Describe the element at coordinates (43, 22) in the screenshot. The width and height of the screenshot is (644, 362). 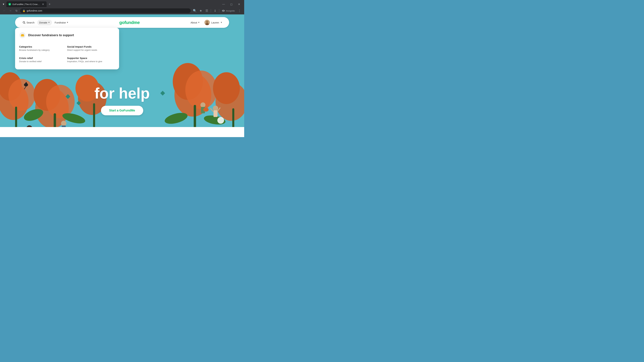
I see `donate-label: Donate` at that location.